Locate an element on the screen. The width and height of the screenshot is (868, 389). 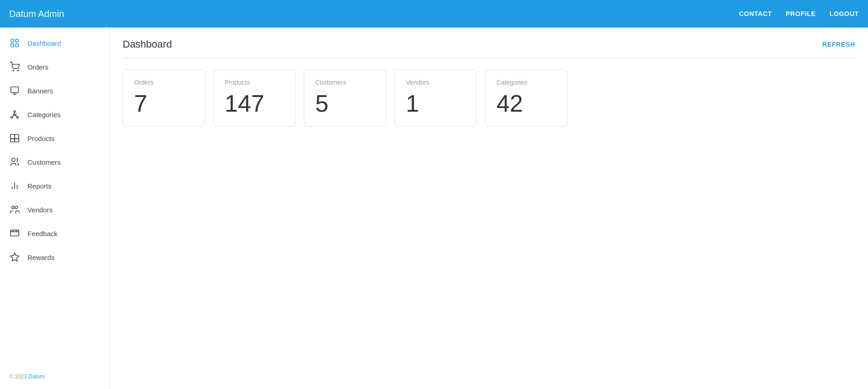
stat-card: Products 147 is located at coordinates (254, 98).